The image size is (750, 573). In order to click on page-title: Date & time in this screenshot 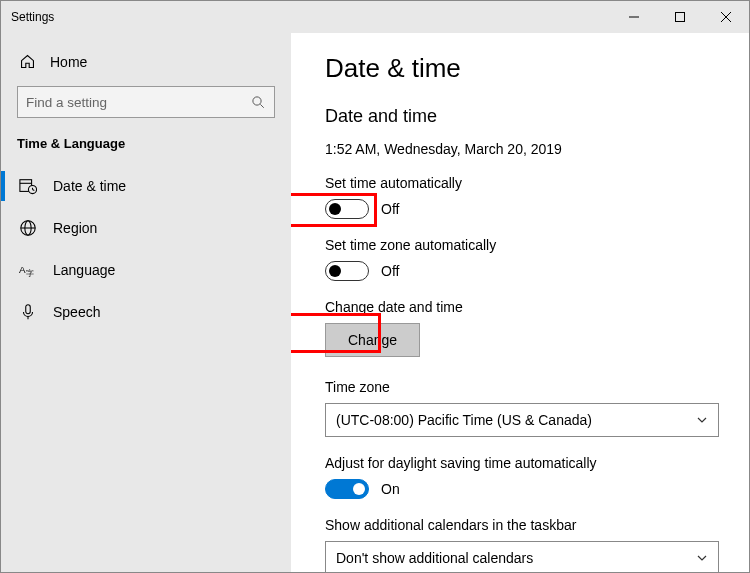, I will do `click(522, 68)`.